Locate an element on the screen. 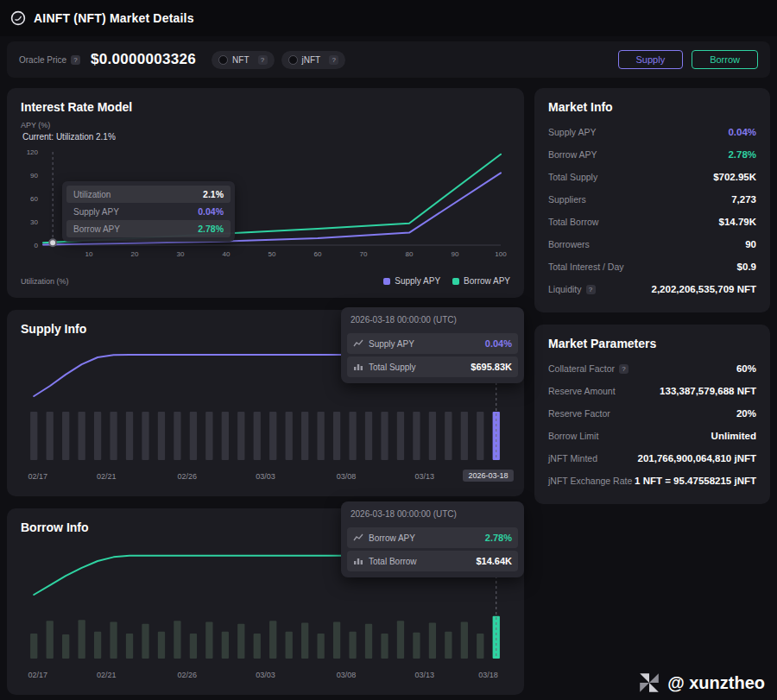  svg-text: 20 is located at coordinates (135, 254).